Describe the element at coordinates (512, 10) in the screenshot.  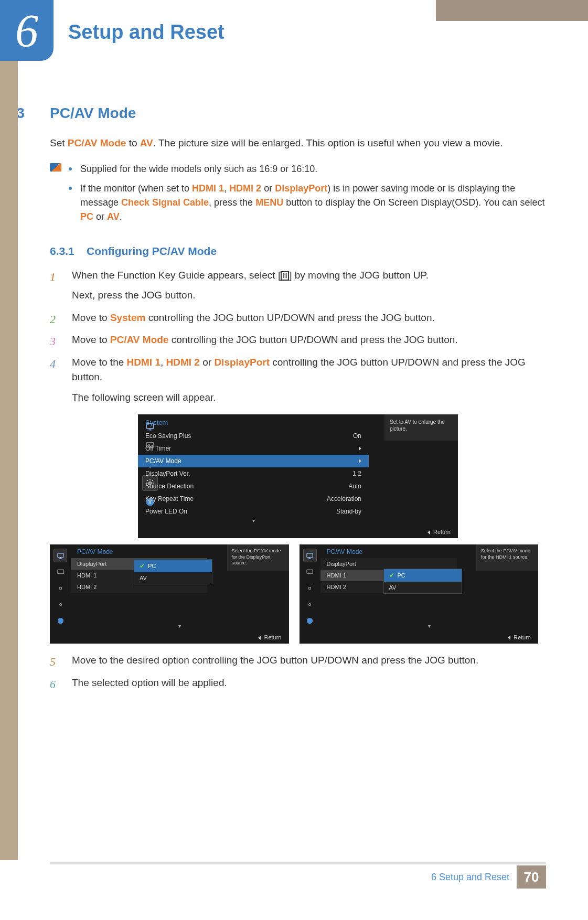
I see `header-brown-bar` at that location.